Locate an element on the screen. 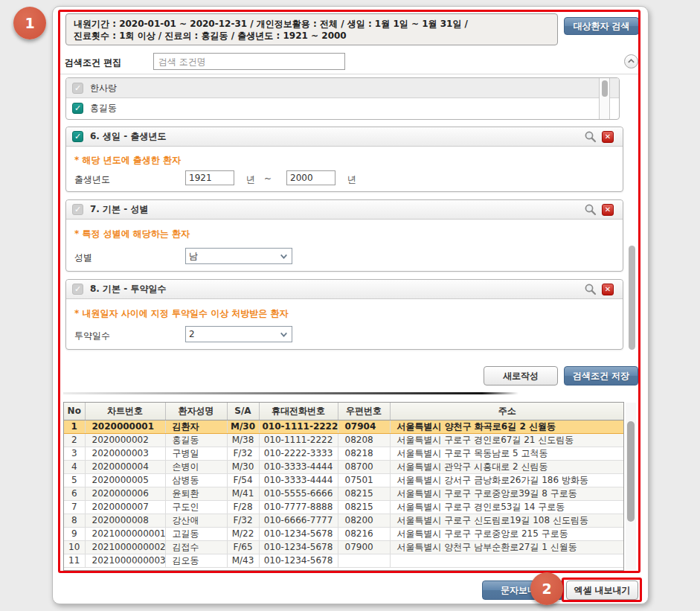 The image size is (700, 611). table-cell: 2020000008 is located at coordinates (125, 520).